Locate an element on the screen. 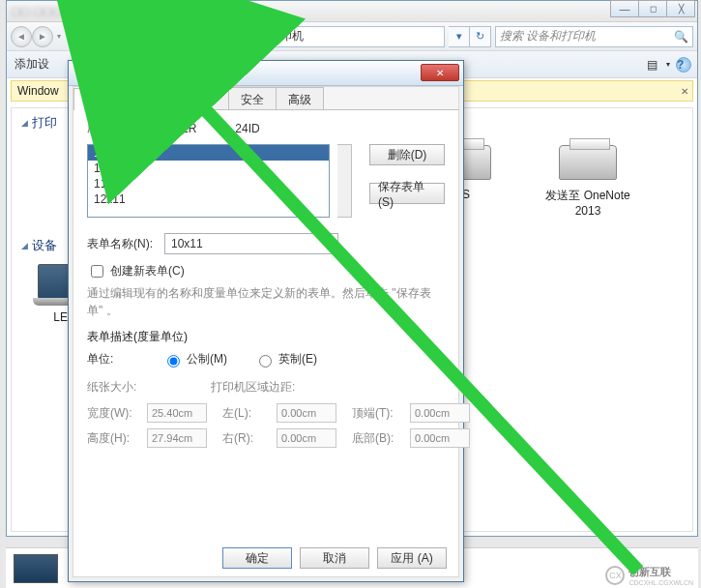  dialog-titlebar: 🖨 打印服务器 属性 ✕ is located at coordinates (266, 74).